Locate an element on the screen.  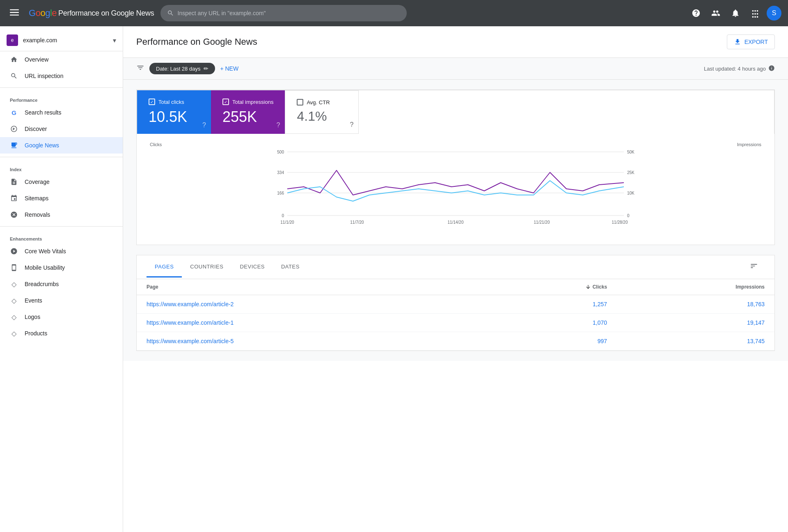
sidebar-item-label: Sitemaps is located at coordinates (37, 198).